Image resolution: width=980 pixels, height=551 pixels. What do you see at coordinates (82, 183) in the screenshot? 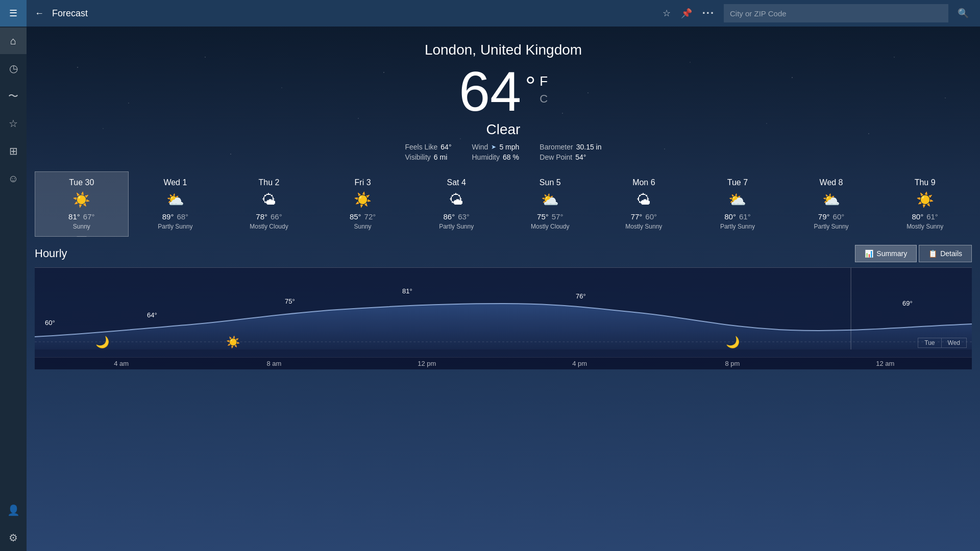
I see `forecast-day-name: Tue 30` at bounding box center [82, 183].